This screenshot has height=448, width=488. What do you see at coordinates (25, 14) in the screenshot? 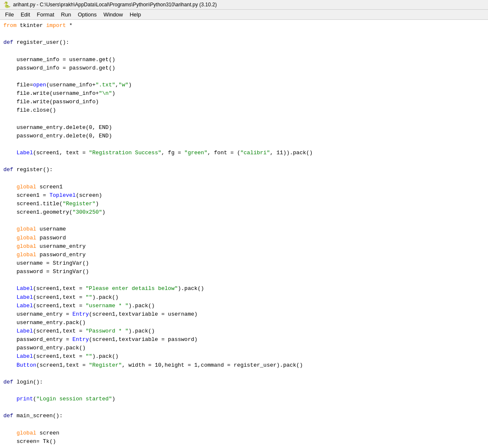
I see `menu-edit: Edit` at bounding box center [25, 14].